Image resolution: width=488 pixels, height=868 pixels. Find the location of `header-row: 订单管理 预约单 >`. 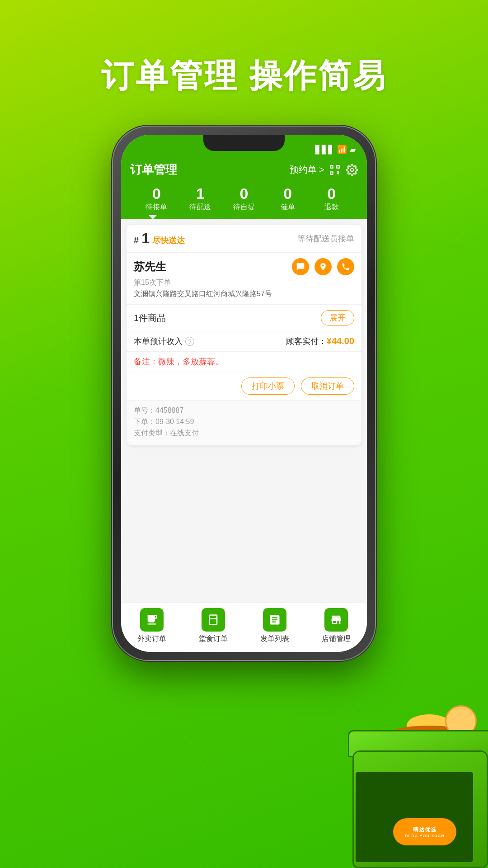

header-row: 订单管理 预约单 > is located at coordinates (244, 170).